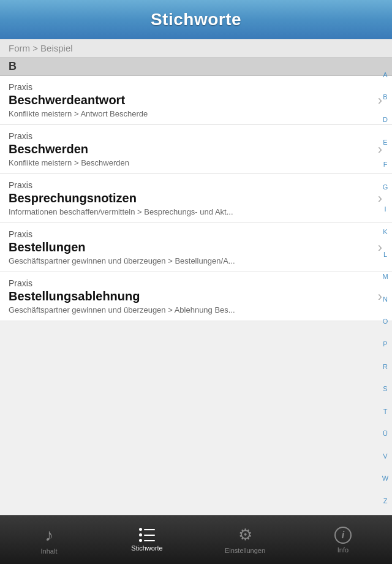  I want to click on breadcrumb-text: Form > Beispiel, so click(40, 48).